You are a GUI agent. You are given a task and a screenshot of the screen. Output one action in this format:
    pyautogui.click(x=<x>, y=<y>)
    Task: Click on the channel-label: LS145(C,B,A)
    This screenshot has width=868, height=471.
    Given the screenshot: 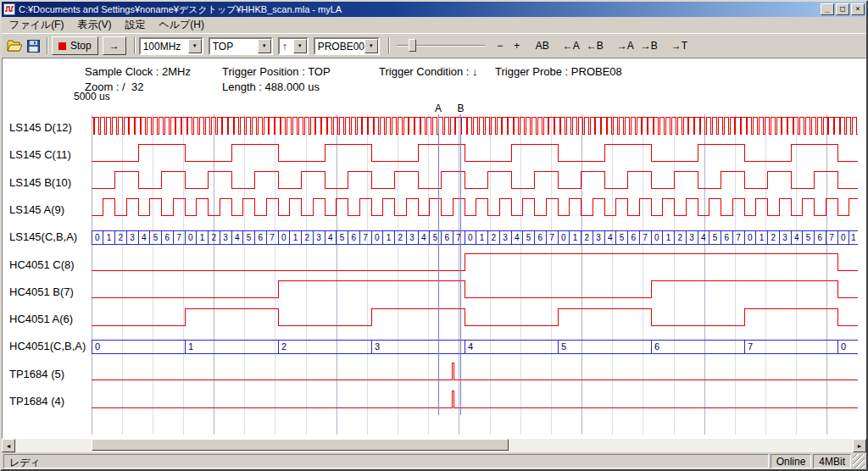 What is the action you would take?
    pyautogui.click(x=43, y=237)
    